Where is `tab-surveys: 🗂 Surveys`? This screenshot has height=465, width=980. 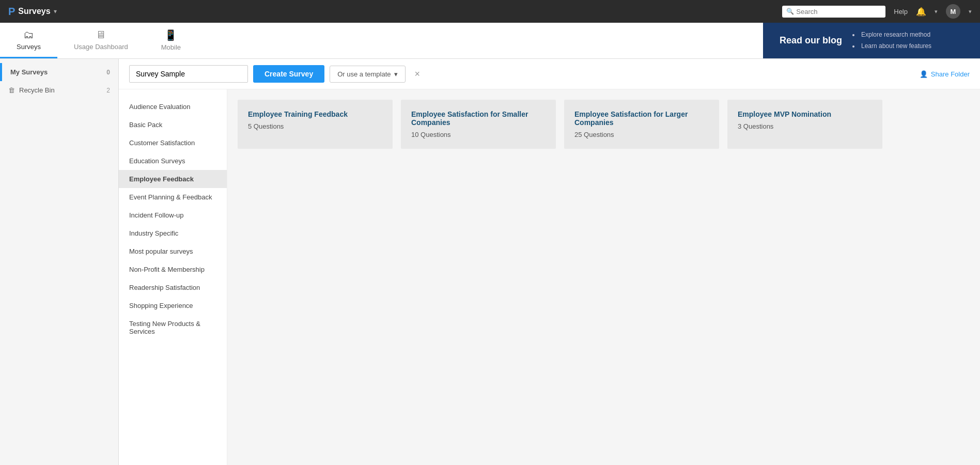
tab-surveys: 🗂 Surveys is located at coordinates (29, 40).